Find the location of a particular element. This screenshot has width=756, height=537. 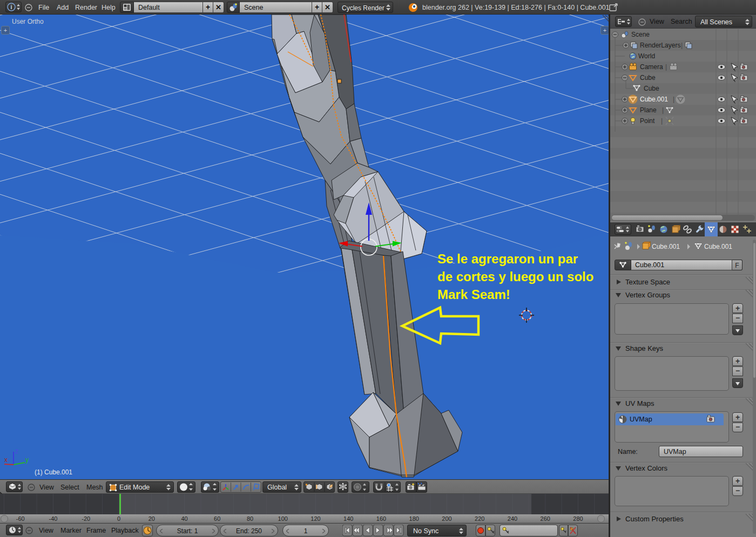

svg-text: i is located at coordinates (12, 7).